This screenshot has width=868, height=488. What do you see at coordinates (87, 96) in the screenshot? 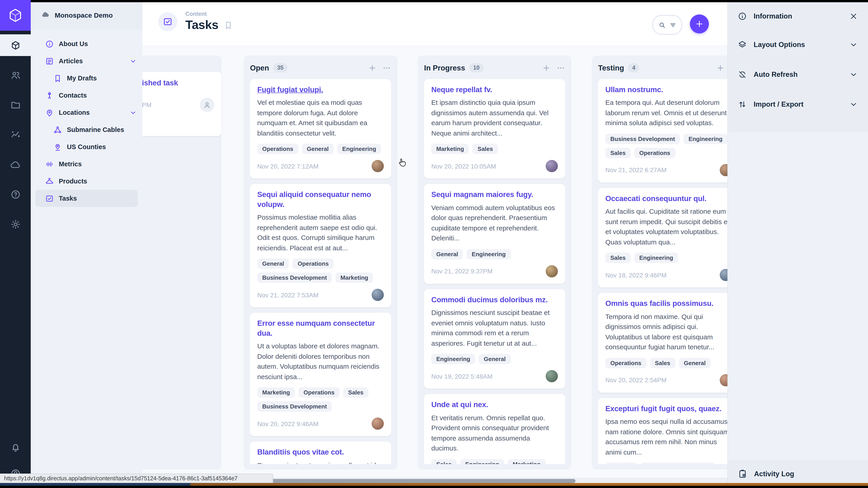
I see `sidebar-item-contacts: Contacts` at bounding box center [87, 96].